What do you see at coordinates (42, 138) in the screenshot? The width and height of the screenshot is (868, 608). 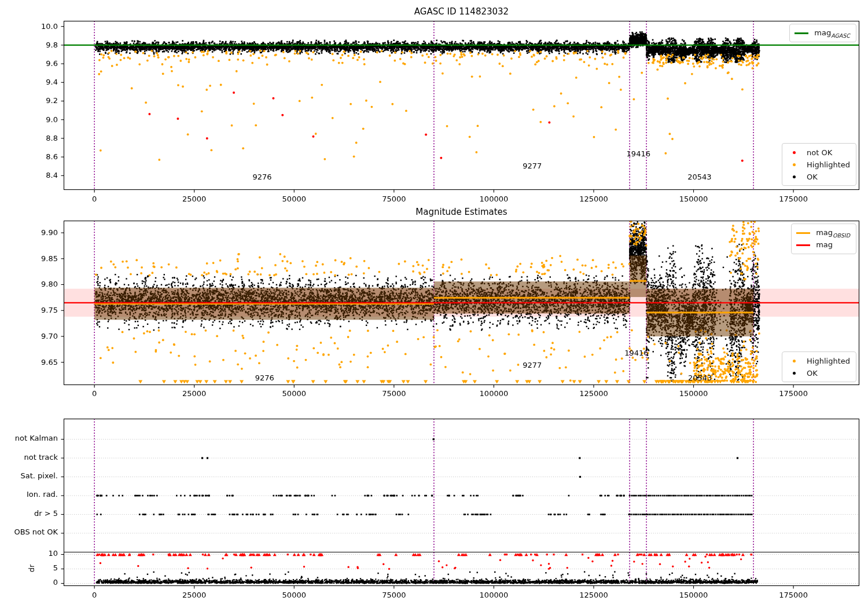 I see `y-tick-label: 8.8` at bounding box center [42, 138].